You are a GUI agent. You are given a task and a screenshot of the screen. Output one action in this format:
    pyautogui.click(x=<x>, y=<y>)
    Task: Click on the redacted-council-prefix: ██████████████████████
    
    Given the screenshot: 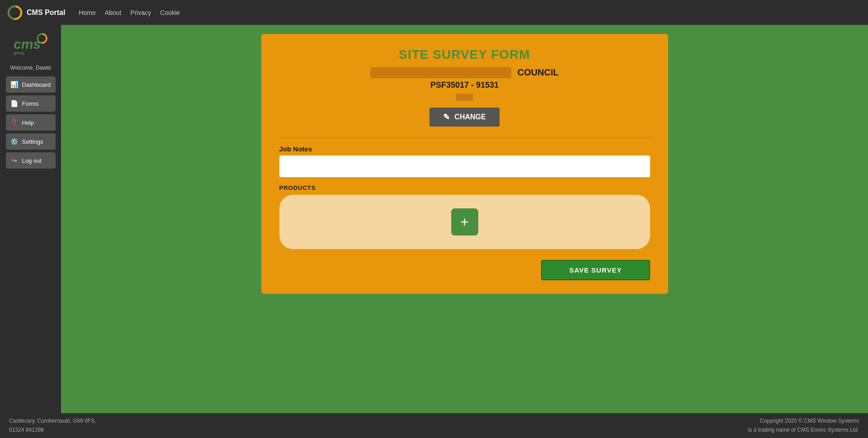 What is the action you would take?
    pyautogui.click(x=441, y=72)
    